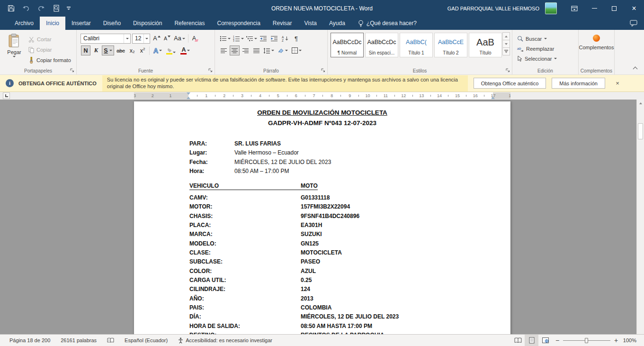  Describe the element at coordinates (387, 23) in the screenshot. I see `tell-me-box: ¿Qué desea hacer?` at that location.